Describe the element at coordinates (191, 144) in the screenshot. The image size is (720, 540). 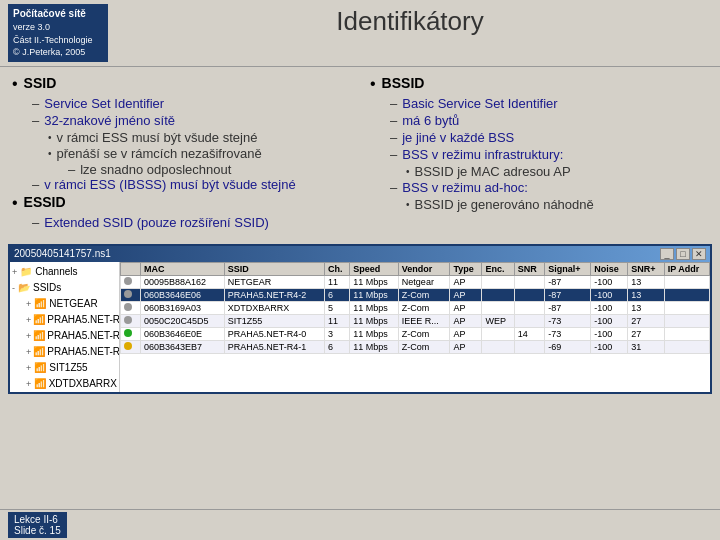
I see `ssid-sublist: – Service Set Identifier – 32-znakové jm…` at that location.